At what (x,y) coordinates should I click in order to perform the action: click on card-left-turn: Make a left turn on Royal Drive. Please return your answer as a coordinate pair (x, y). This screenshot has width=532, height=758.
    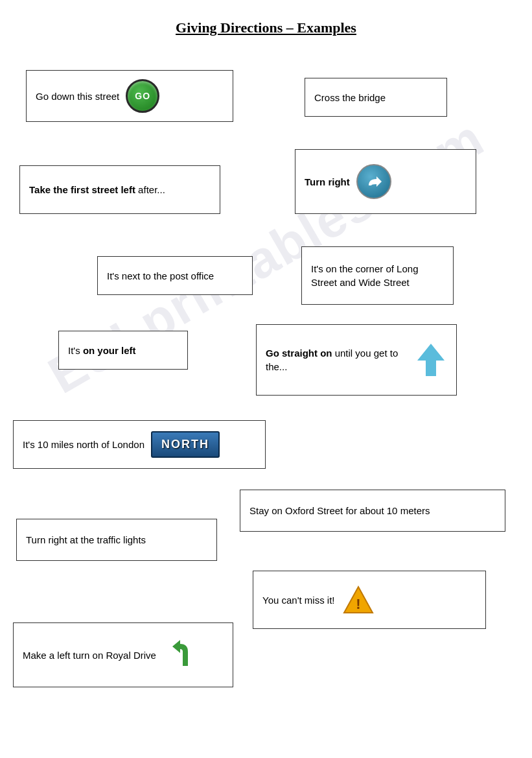
    Looking at the image, I should click on (123, 655).